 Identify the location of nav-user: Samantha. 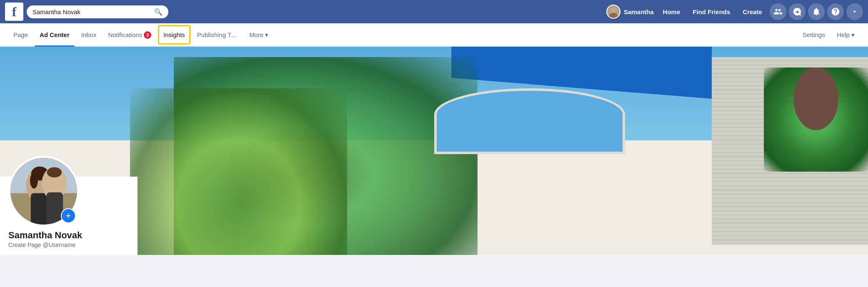
(630, 12).